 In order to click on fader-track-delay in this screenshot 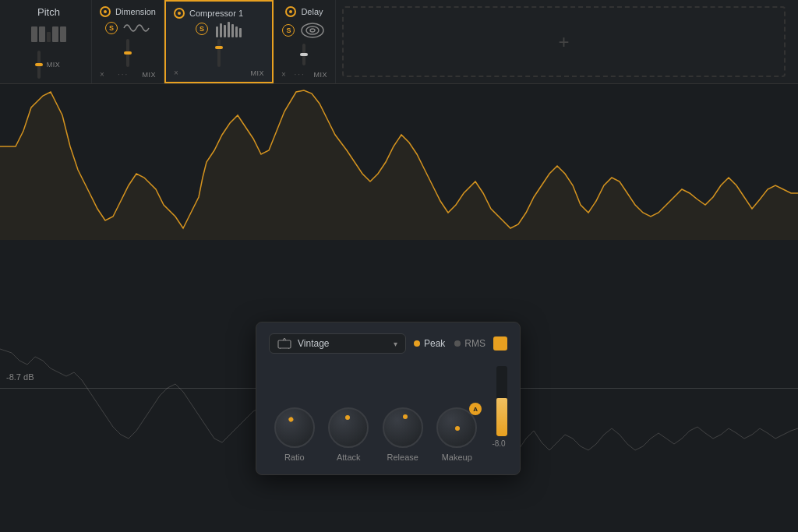, I will do `click(304, 55)`.